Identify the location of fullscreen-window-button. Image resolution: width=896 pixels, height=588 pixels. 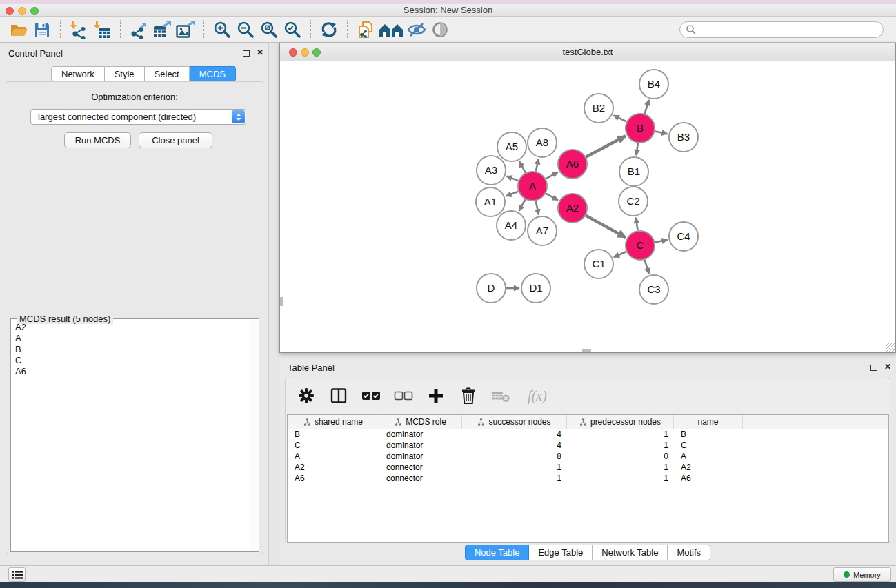
(34, 11).